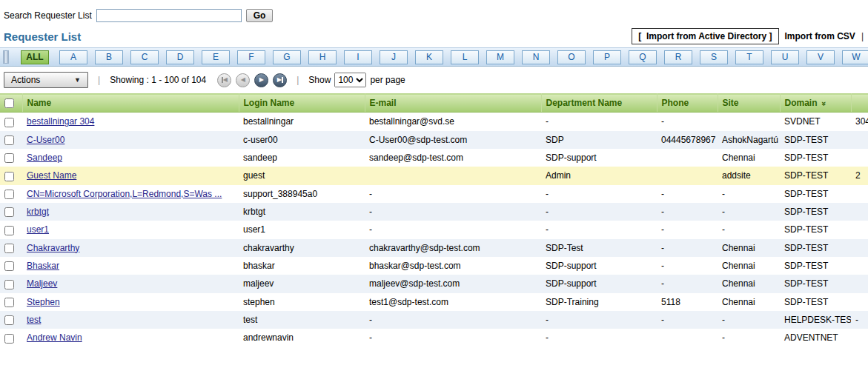  I want to click on next-page-icon: ▶, so click(261, 80).